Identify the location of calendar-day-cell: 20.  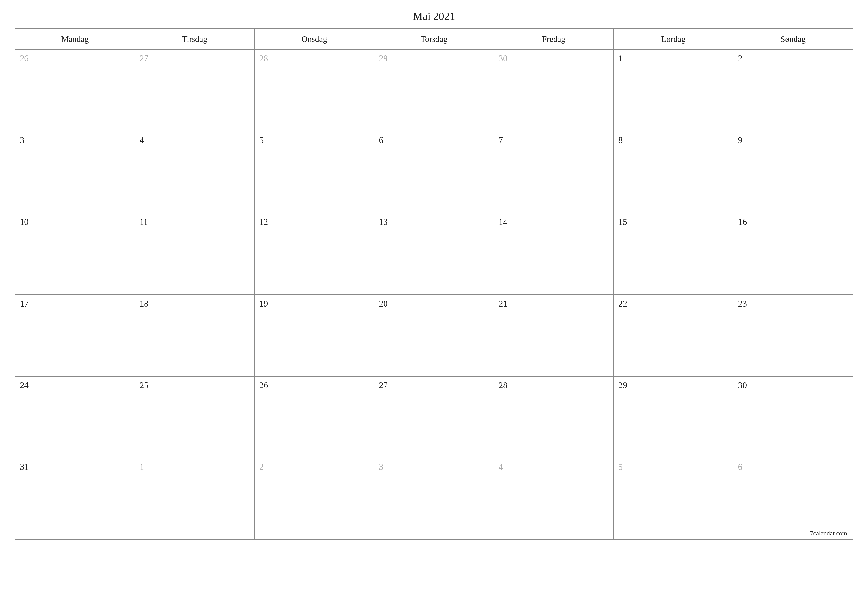
(434, 336).